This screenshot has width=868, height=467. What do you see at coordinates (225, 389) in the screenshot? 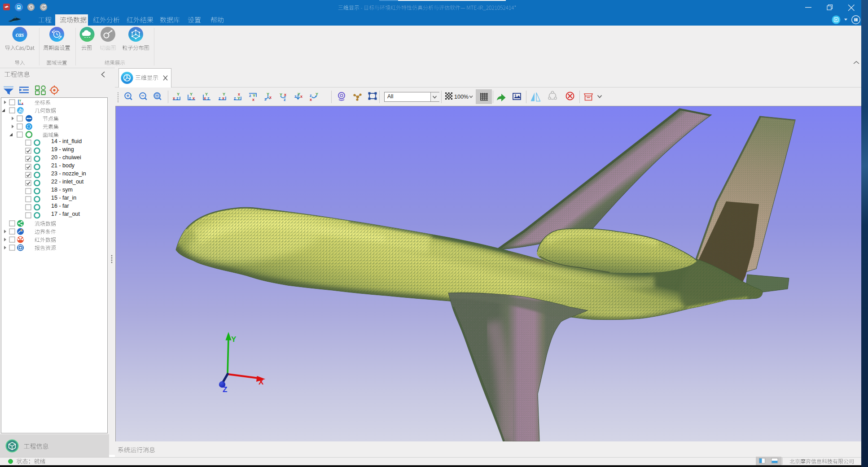
I see `svg-text: Z` at bounding box center [225, 389].